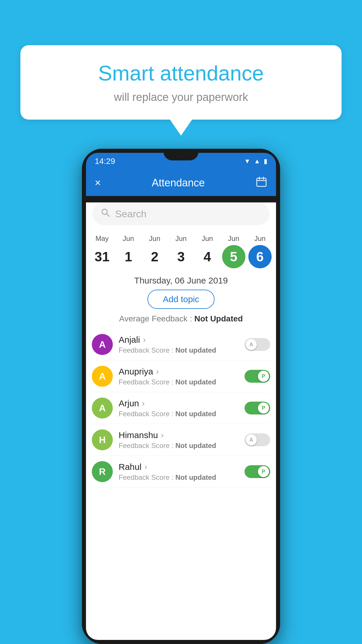  What do you see at coordinates (131, 214) in the screenshot?
I see `search-input: Search` at bounding box center [131, 214].